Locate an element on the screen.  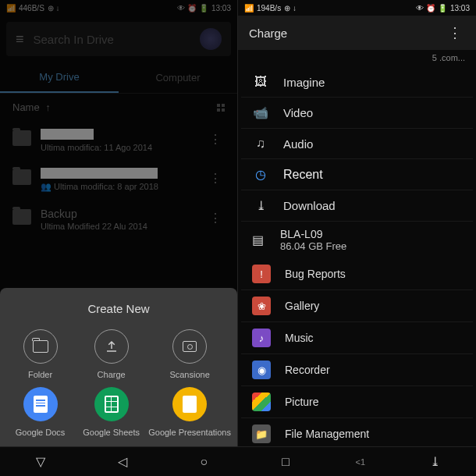
create-docs: Google Docs is located at coordinates (41, 412).